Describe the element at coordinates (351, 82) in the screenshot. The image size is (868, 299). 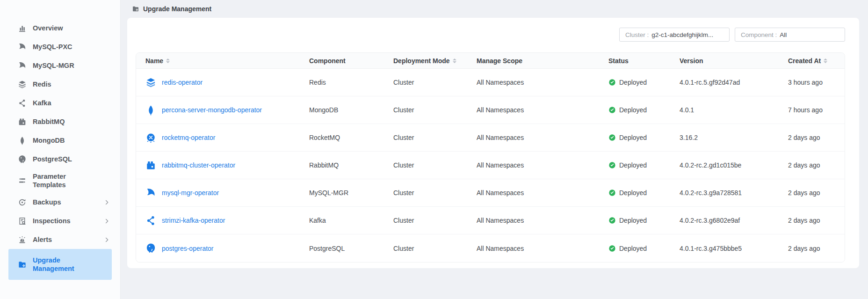
I see `component-cell: Redis` at that location.